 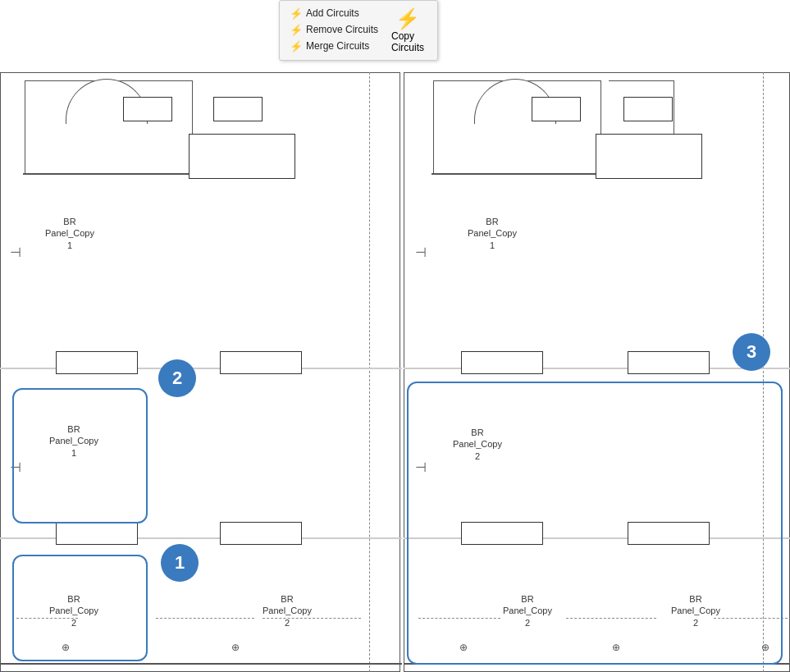 What do you see at coordinates (408, 30) in the screenshot?
I see `copy-circuits-button: ⚡ CopyCircuits` at bounding box center [408, 30].